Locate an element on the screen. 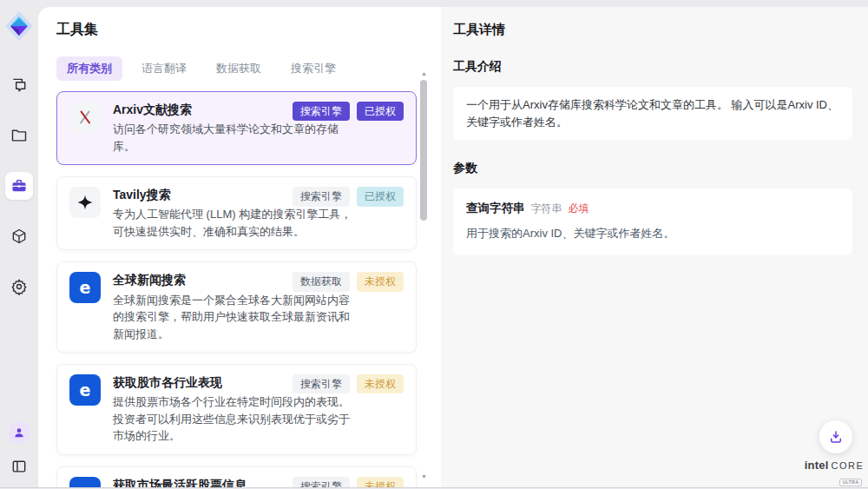 Image resolution: width=868 pixels, height=489 pixels. collapse-panel-icon is located at coordinates (19, 466).